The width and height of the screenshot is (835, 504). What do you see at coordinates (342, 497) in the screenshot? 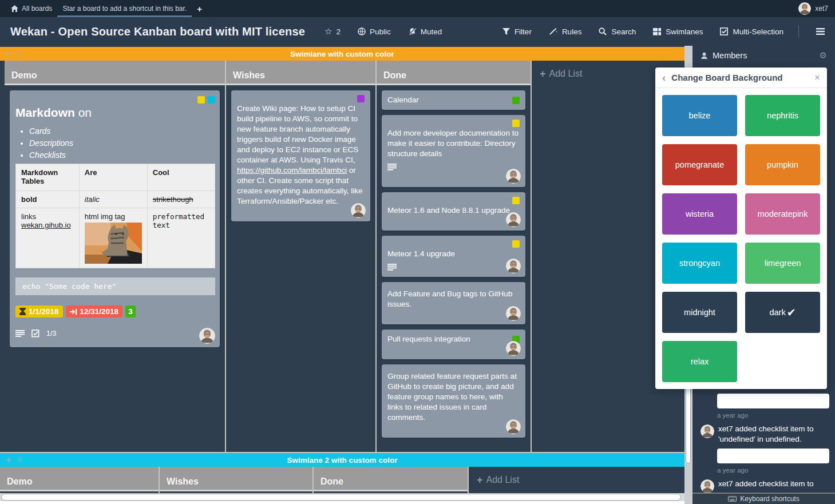
I see `horizontal-scrollbar` at bounding box center [342, 497].